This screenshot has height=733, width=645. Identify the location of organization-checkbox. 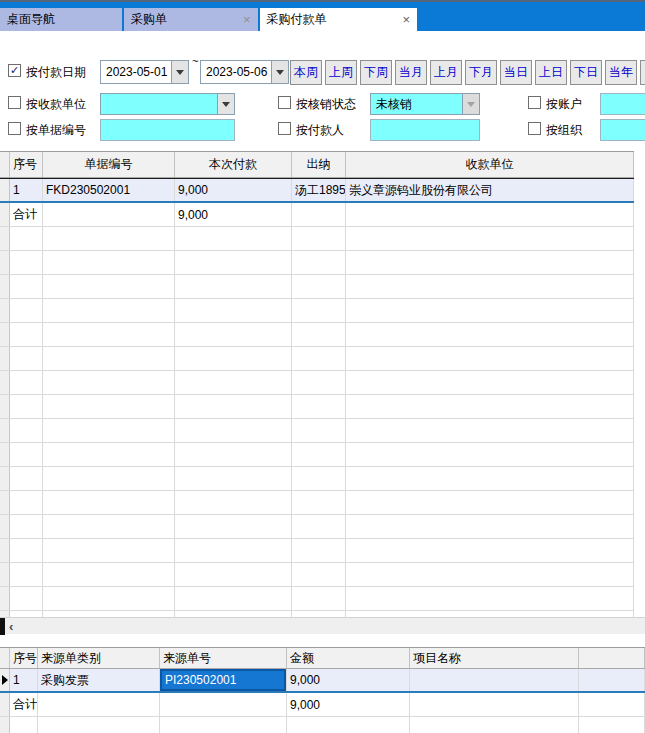
(534, 128).